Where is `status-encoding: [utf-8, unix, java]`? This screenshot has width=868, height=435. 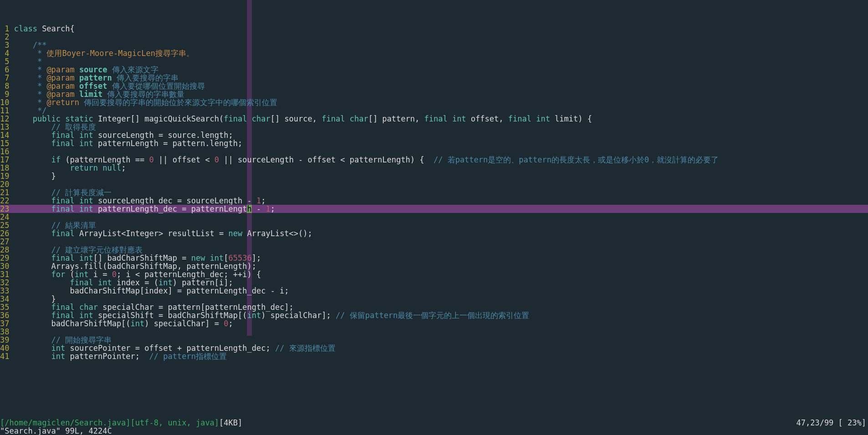 status-encoding: [utf-8, unix, java] is located at coordinates (175, 423).